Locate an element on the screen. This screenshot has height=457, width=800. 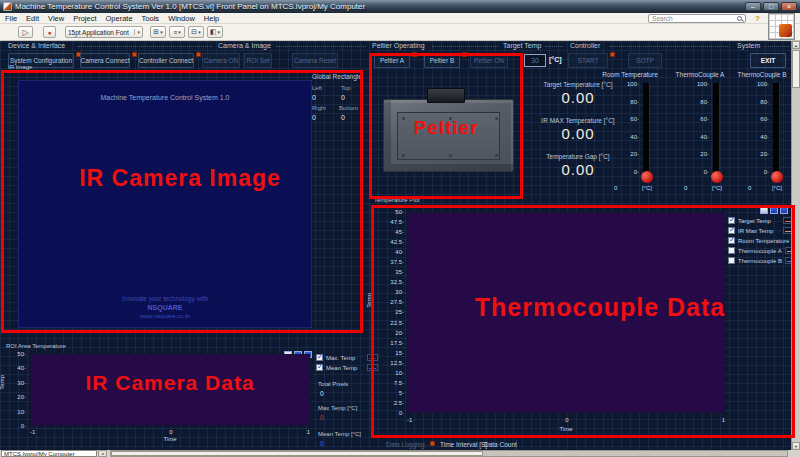
legend-label: Max. Temp is located at coordinates (345, 358).